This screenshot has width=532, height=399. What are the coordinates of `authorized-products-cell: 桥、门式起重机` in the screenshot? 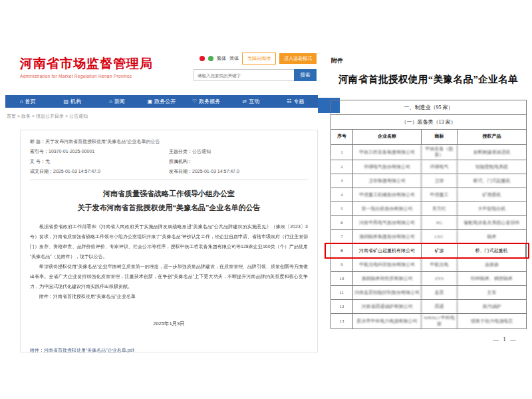 It's located at (492, 251).